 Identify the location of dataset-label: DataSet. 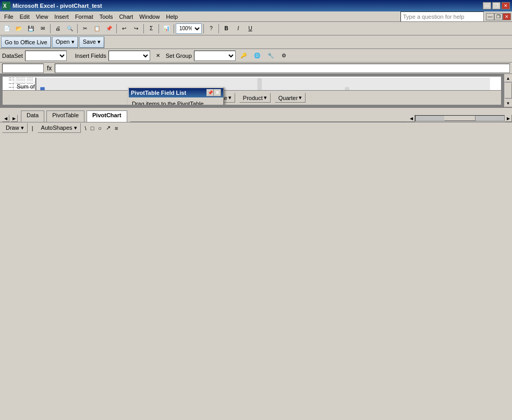
(13, 56).